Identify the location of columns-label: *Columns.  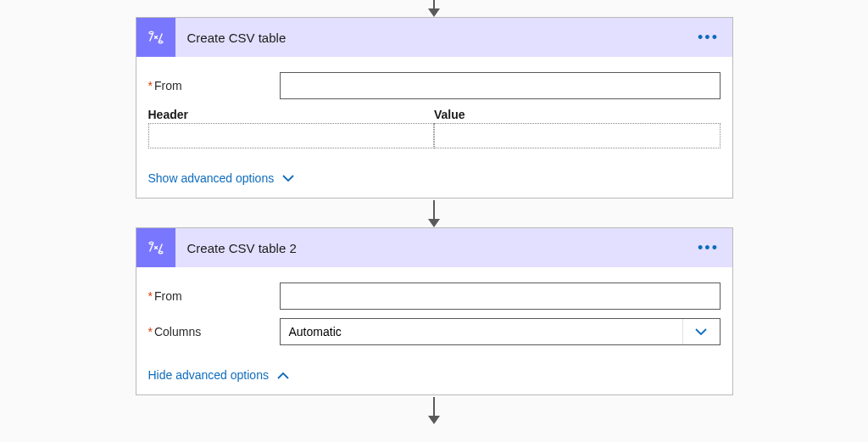
(214, 332).